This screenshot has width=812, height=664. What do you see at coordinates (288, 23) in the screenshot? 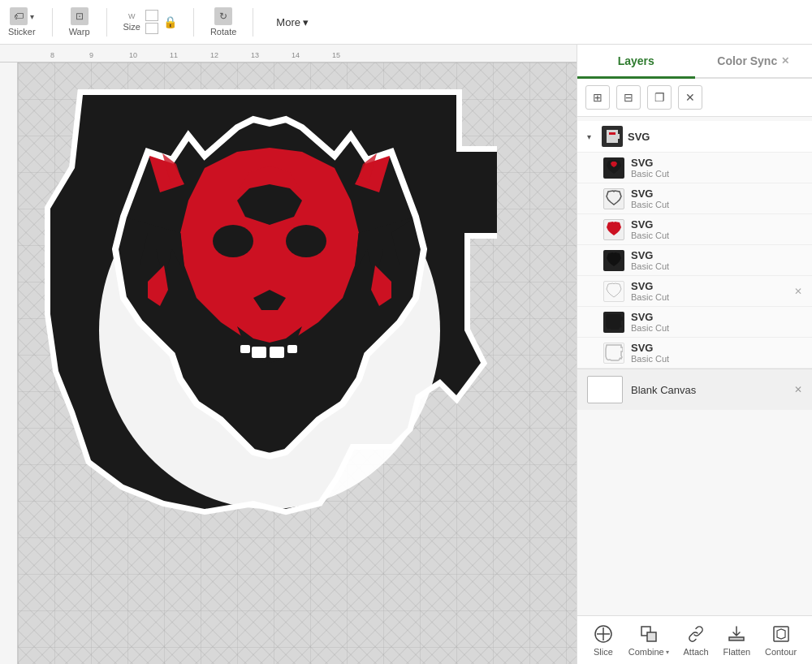
I see `more-label: More` at bounding box center [288, 23].